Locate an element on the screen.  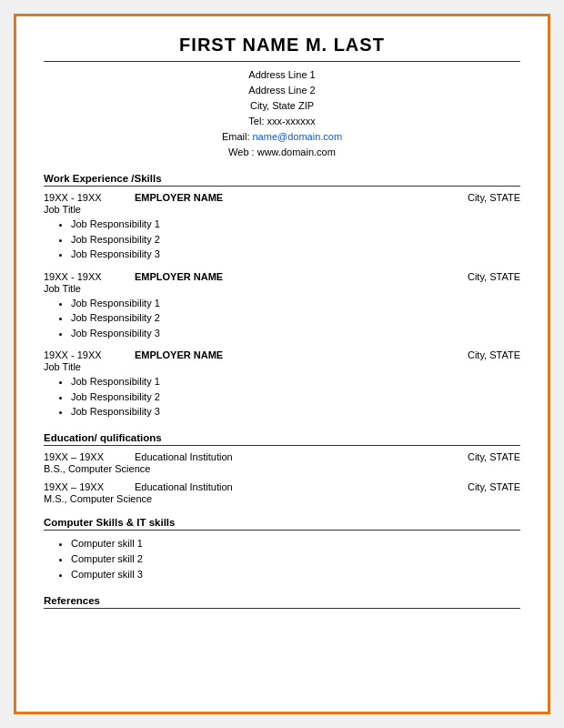
job-dates-2: 19XX - 19XX is located at coordinates (80, 277).